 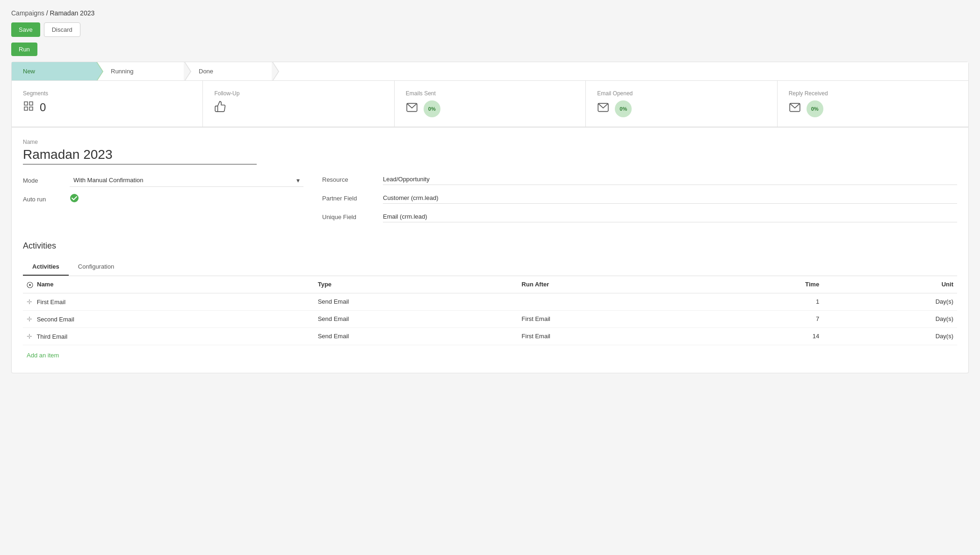 What do you see at coordinates (623, 109) in the screenshot?
I see `email-opened-badge: 0%` at bounding box center [623, 109].